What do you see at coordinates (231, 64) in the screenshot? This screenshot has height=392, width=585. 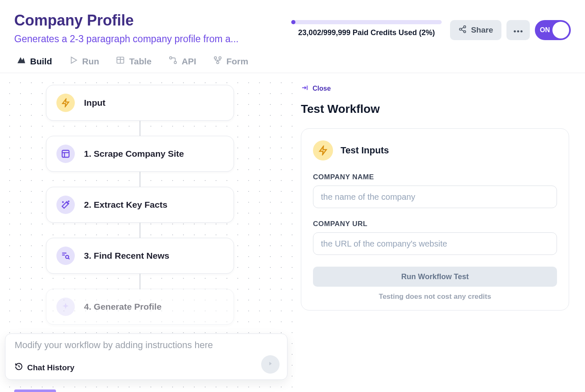 I see `tab-form: Form` at bounding box center [231, 64].